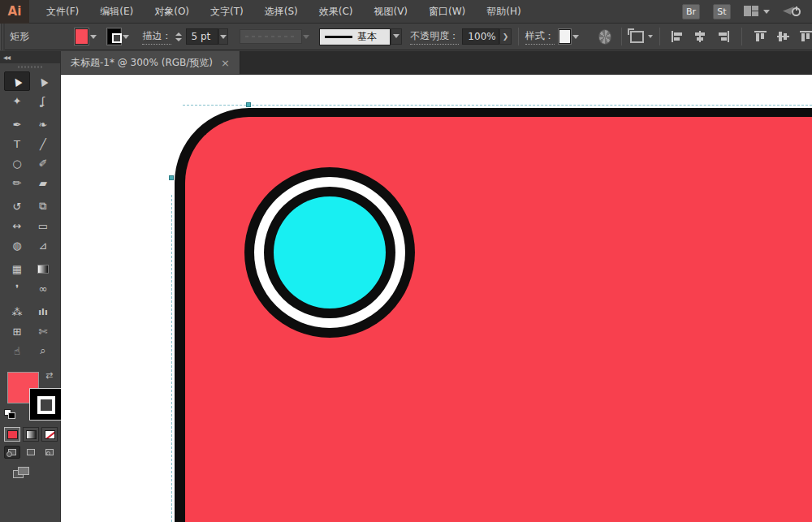  Describe the element at coordinates (700, 37) in the screenshot. I see `align-horizontal-center-button` at that location.